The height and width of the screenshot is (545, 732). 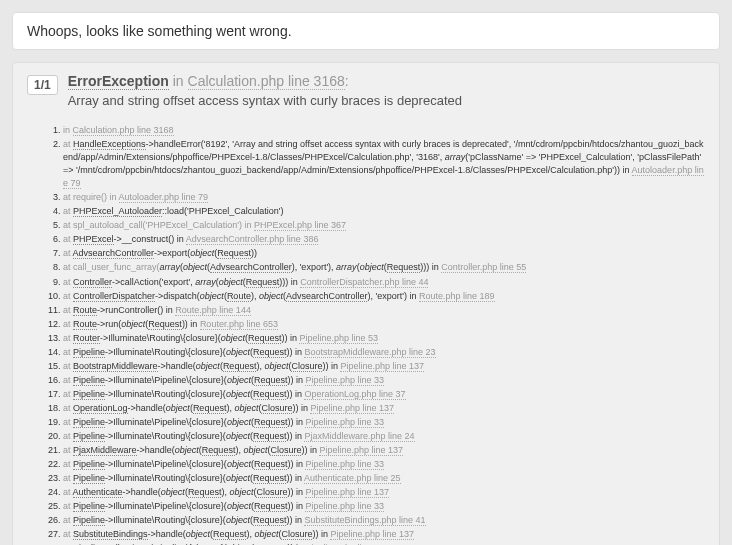 I want to click on error-header: 1/1 ErrorException in Calculation.php li…, so click(x=366, y=94).